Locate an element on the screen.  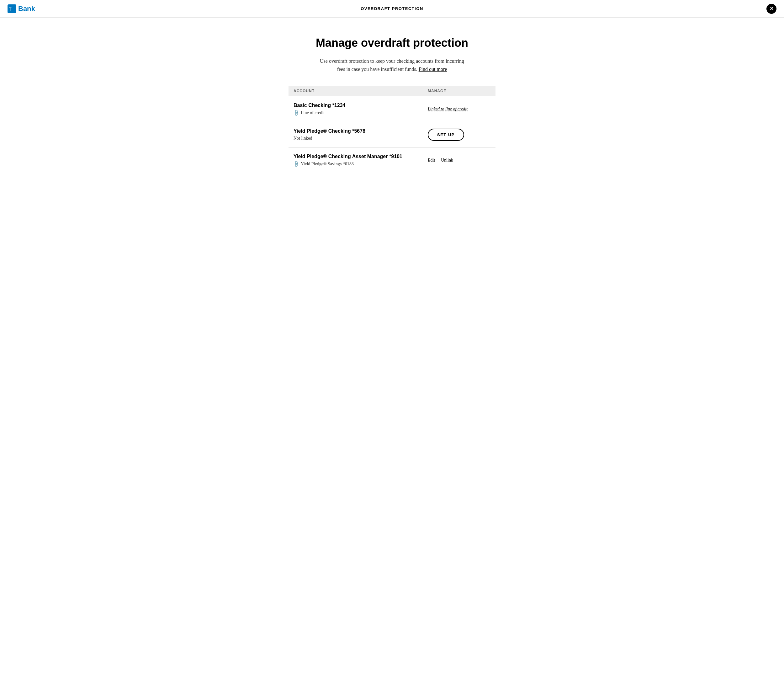
column-account-header: ACCOUNT is located at coordinates (361, 91).